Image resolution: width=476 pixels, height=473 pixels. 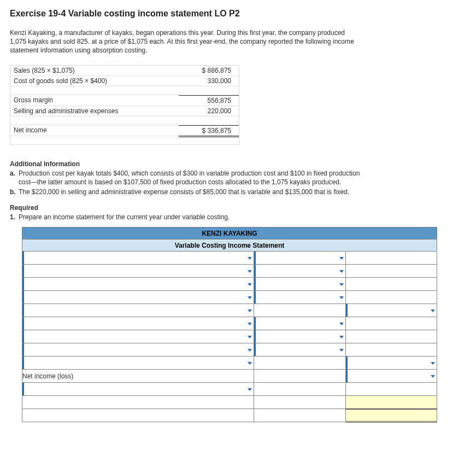 I want to click on abs-label: Cost of goods sold (825 × $400), so click(x=95, y=81).